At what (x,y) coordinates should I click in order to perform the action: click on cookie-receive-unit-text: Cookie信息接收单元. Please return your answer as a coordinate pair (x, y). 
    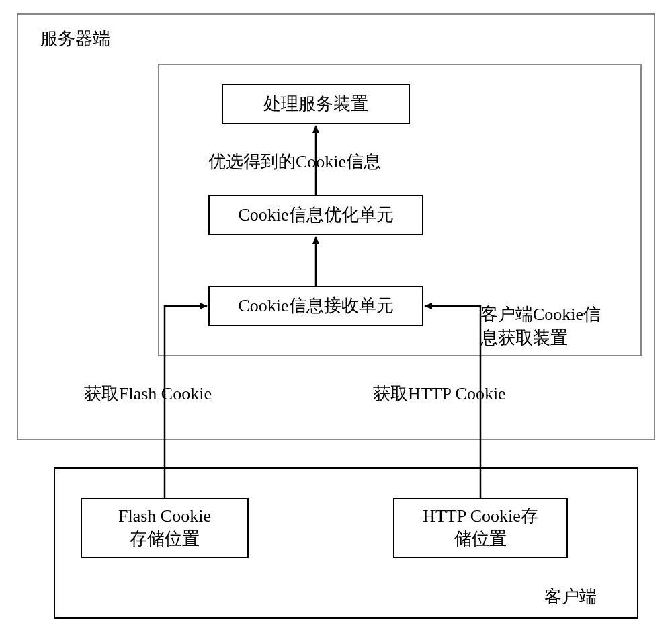
    Looking at the image, I should click on (316, 306).